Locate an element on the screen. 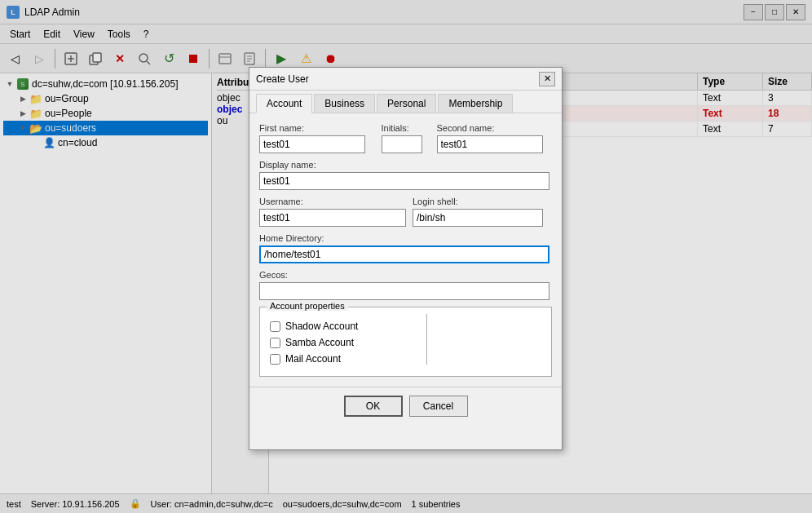  login-shell-group: Login shell: is located at coordinates (483, 212).